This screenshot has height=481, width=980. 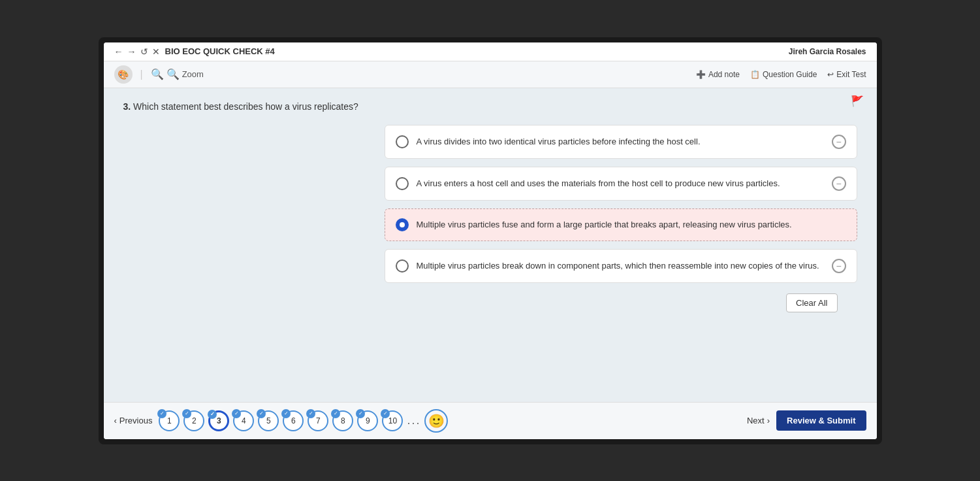 What do you see at coordinates (857, 101) in the screenshot?
I see `flag-icon: 🚩` at bounding box center [857, 101].